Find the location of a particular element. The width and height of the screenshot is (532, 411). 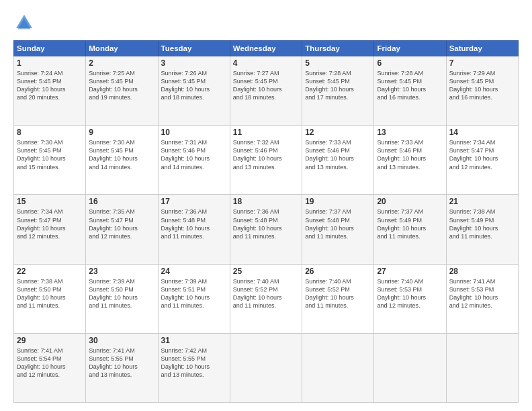

calendar-cell: 1Sunrise: 7:24 AM Sunset: 5:45 PM Daylig… is located at coordinates (50, 91).